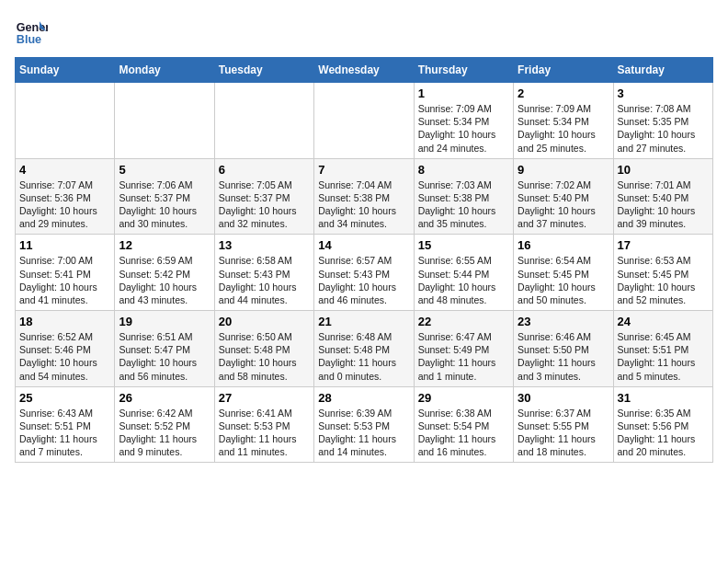  I want to click on day-info: Sunrise: 7:00 AM Sunset: 5:41 PM Dayligh…, so click(64, 280).